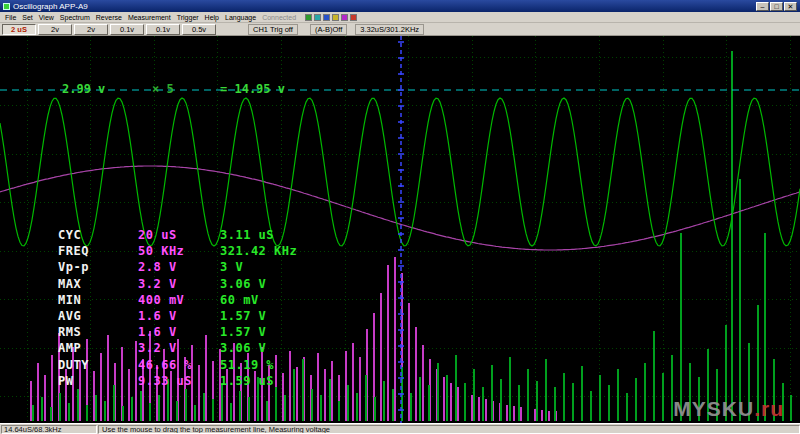  I want to click on meas-ch1-value: 400 mV, so click(179, 301).